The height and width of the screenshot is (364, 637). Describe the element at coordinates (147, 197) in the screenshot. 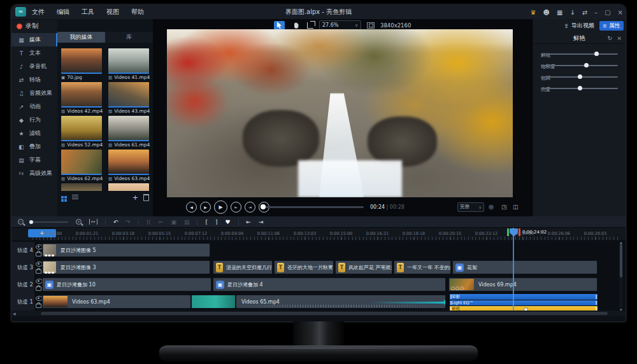

I see `delete-icon` at that location.